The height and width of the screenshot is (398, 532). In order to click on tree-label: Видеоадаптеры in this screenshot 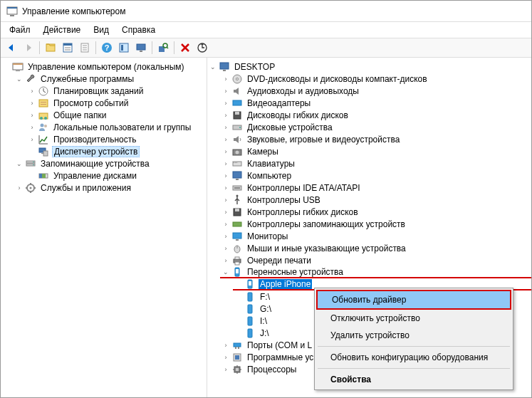, I will do `click(279, 103)`.